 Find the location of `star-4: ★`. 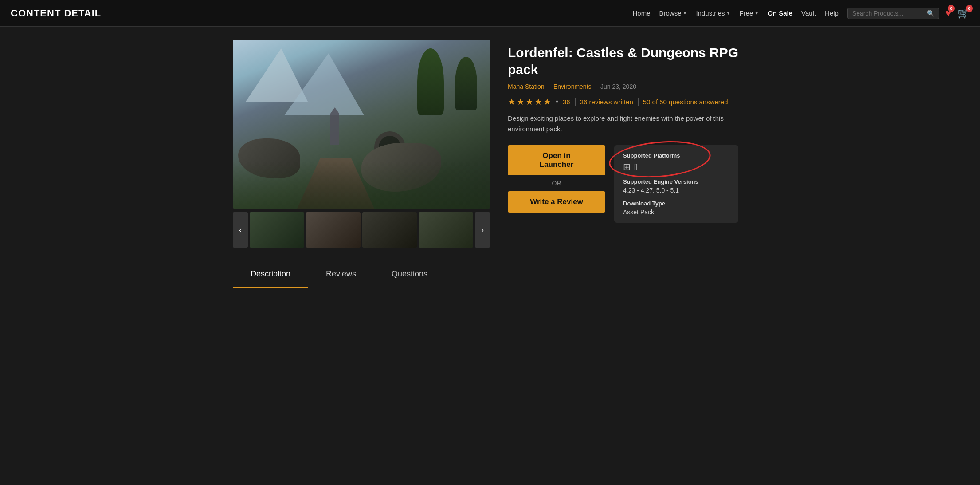

star-4: ★ is located at coordinates (538, 102).